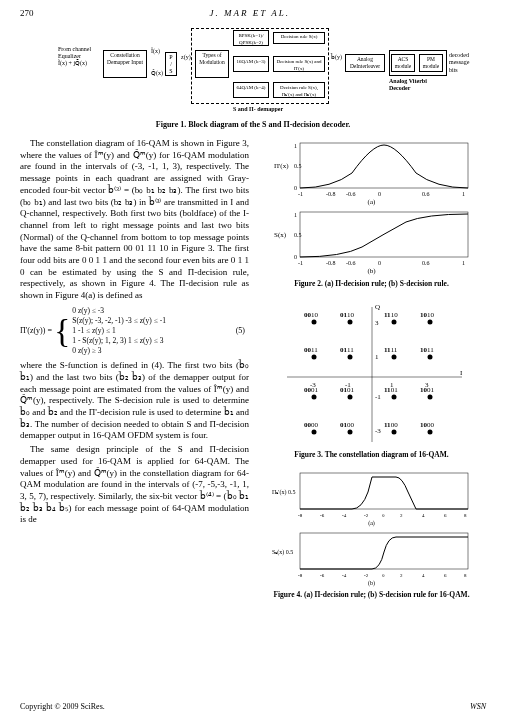 The height and width of the screenshot is (720, 506). Describe the element at coordinates (426, 263) in the screenshot. I see `svg-text: 0.6` at that location.